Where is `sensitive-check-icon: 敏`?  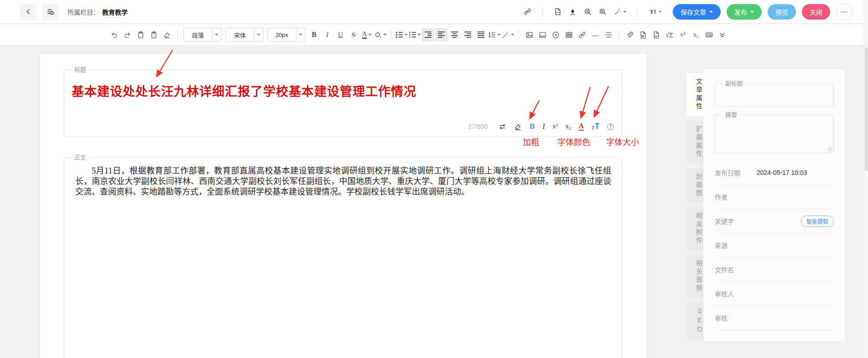
sensitive-check-icon: 敏 is located at coordinates (603, 12).